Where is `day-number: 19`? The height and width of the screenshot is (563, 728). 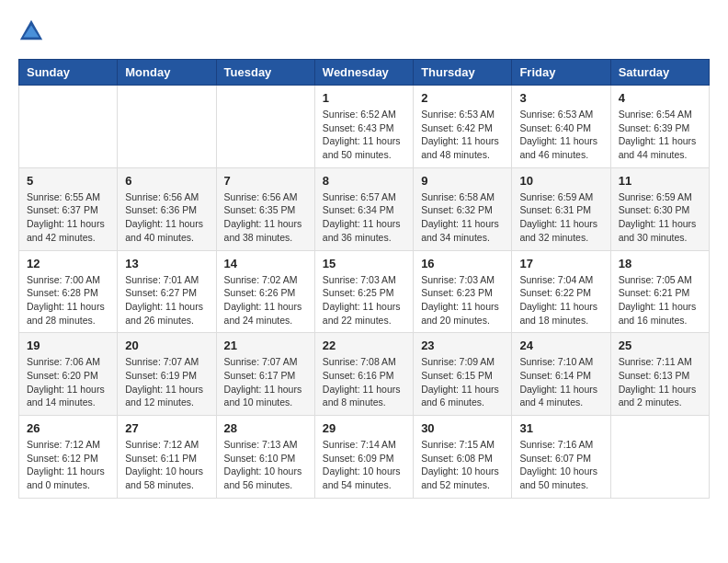
day-number: 19 is located at coordinates (68, 346).